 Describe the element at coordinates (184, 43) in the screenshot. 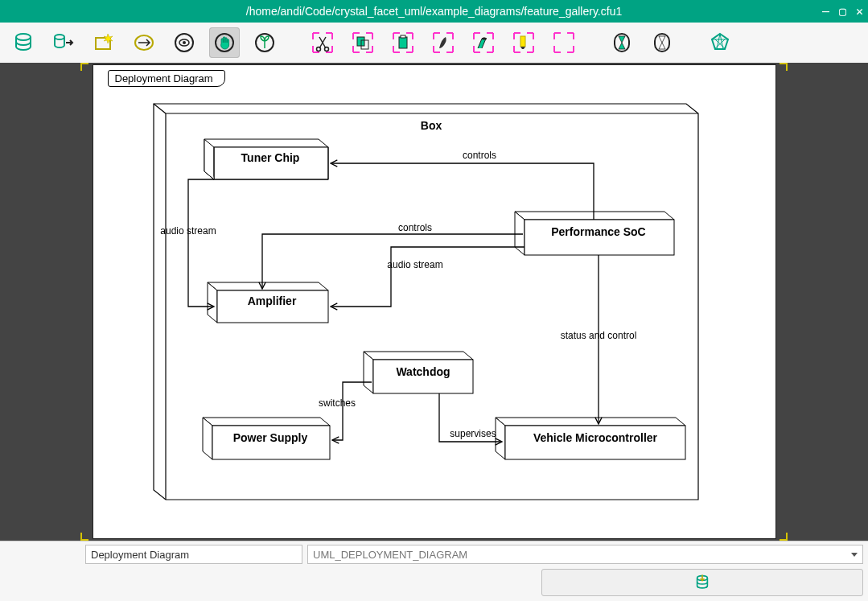

I see `view-icon` at that location.